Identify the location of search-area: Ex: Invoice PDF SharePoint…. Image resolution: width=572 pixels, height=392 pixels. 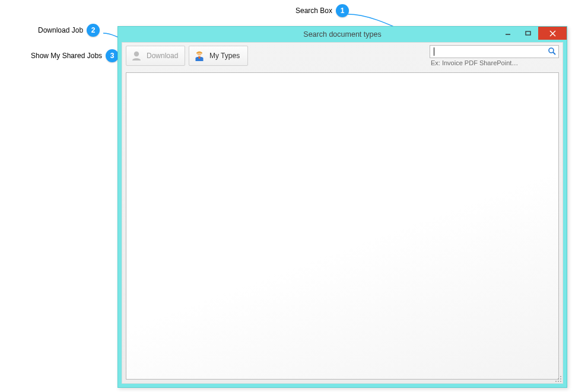
(494, 56).